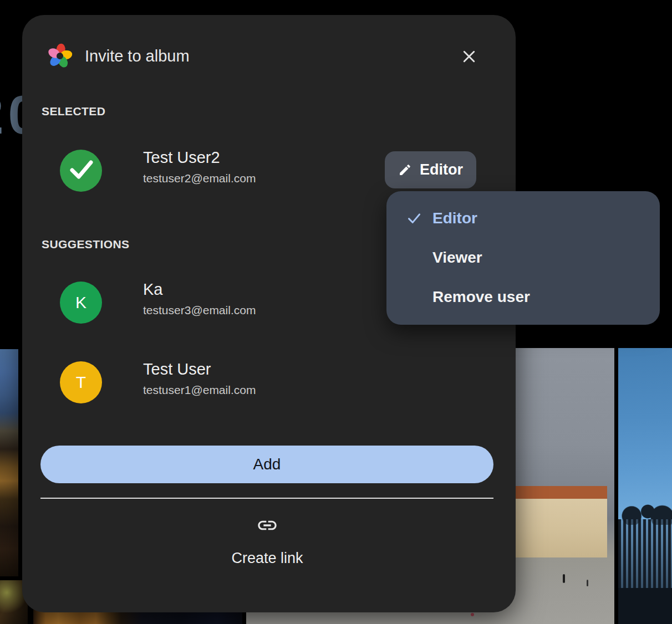 The image size is (672, 624). Describe the element at coordinates (81, 171) in the screenshot. I see `selected-user-avatar` at that location.